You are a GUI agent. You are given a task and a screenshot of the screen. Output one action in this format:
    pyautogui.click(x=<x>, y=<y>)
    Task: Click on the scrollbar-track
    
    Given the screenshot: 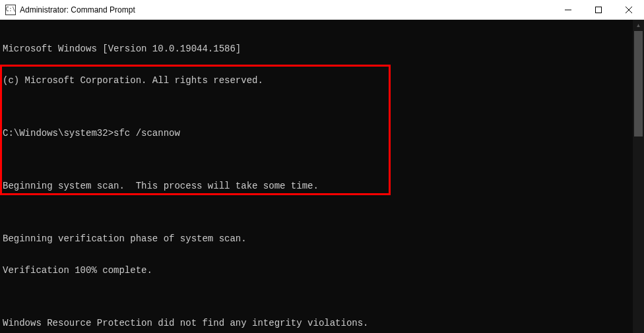 What is the action you would take?
    pyautogui.click(x=639, y=182)
    